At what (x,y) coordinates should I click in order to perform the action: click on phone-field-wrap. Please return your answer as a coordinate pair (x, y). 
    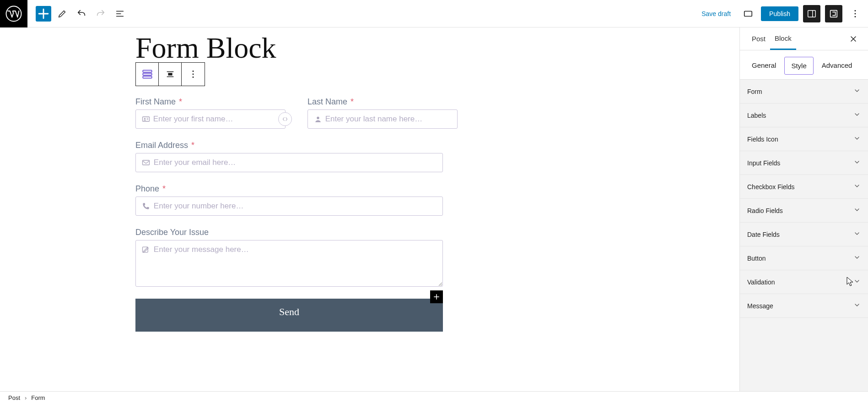
    Looking at the image, I should click on (289, 206).